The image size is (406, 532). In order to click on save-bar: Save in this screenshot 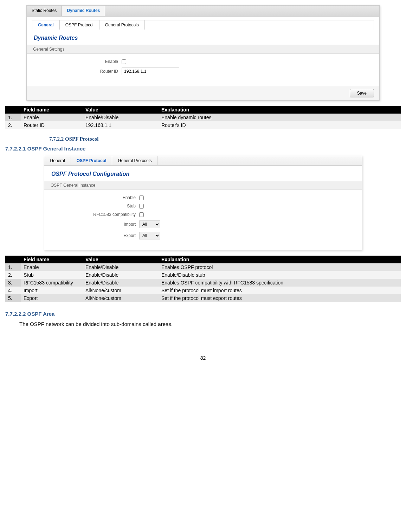, I will do `click(203, 93)`.